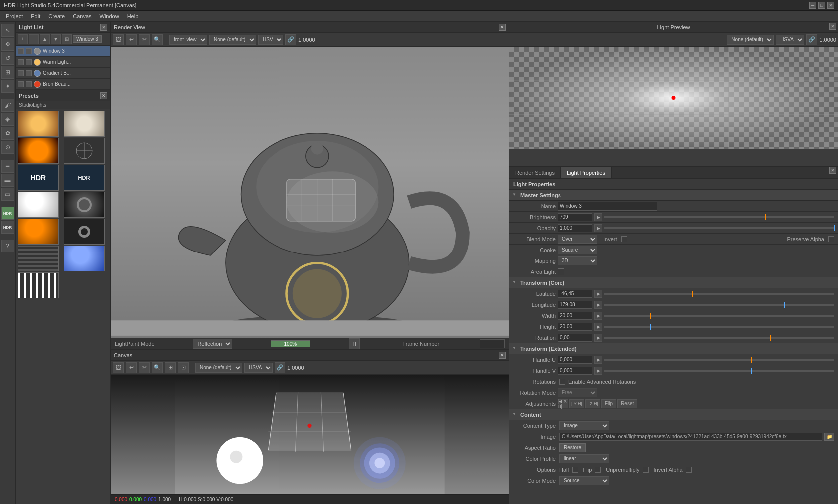 The image size is (838, 504). What do you see at coordinates (563, 404) in the screenshot?
I see `rotate-x-btn: |◀ X H|` at bounding box center [563, 404].